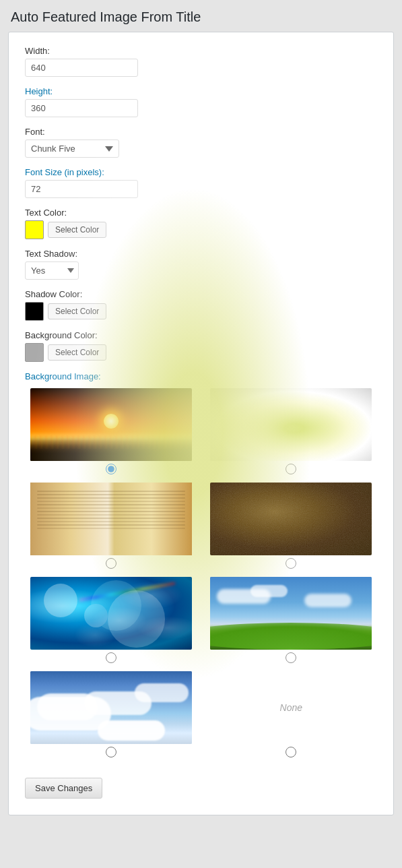  What do you see at coordinates (111, 519) in the screenshot?
I see `bg-image-book` at bounding box center [111, 519].